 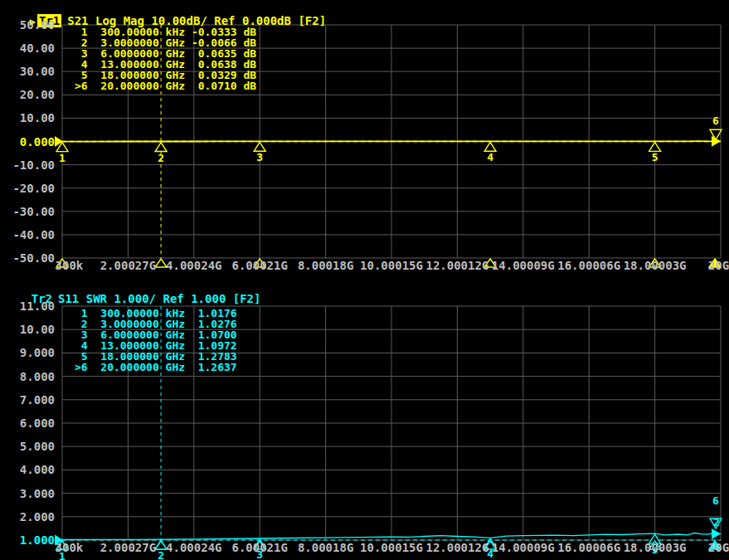 I want to click on chart2-xtick: 14.00009G, so click(x=523, y=548).